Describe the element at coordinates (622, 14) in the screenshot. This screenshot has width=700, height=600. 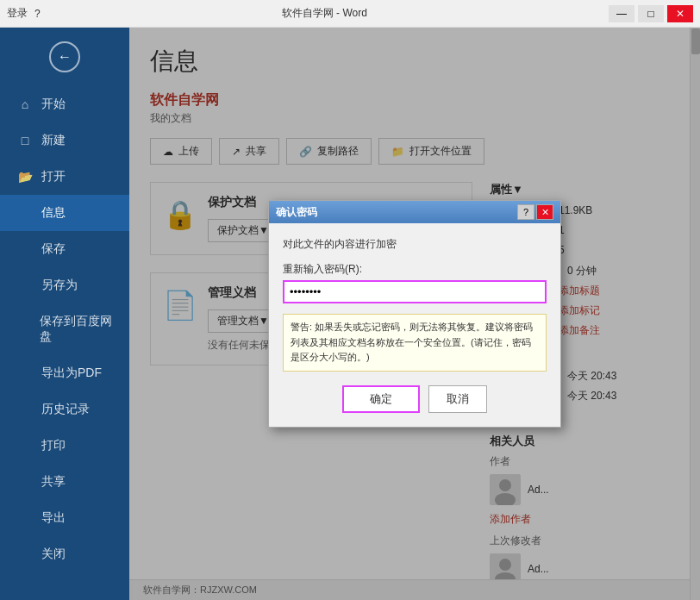
I see `minimize-button: —` at that location.